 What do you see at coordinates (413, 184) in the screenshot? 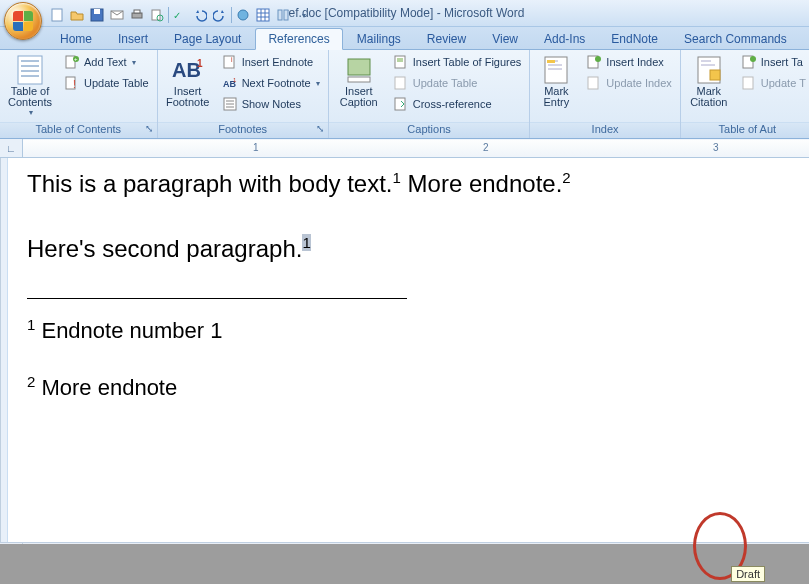
I see `paragraph-1: This is a paragraph with body text.1 Mor…` at bounding box center [413, 184].